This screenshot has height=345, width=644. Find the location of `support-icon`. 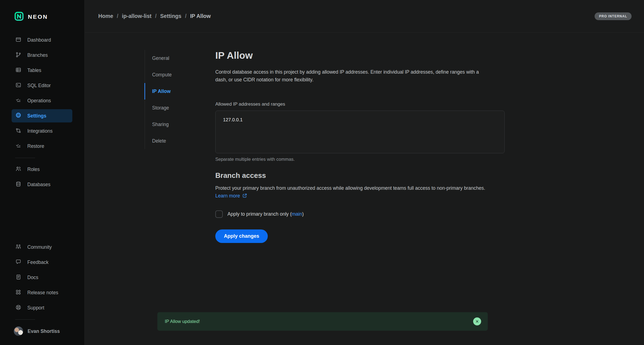

support-icon is located at coordinates (18, 308).